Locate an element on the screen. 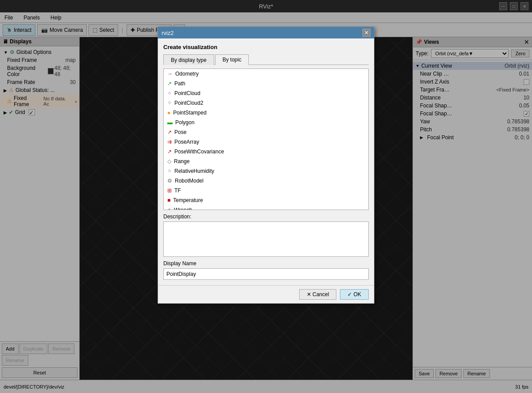  temperature-icon: ■ is located at coordinates (169, 200).